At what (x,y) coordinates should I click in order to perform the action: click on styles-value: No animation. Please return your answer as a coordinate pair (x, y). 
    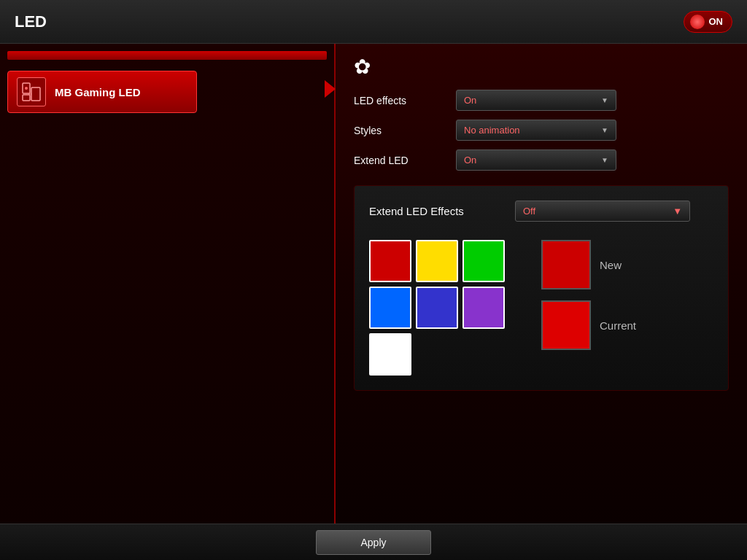
    Looking at the image, I should click on (492, 130).